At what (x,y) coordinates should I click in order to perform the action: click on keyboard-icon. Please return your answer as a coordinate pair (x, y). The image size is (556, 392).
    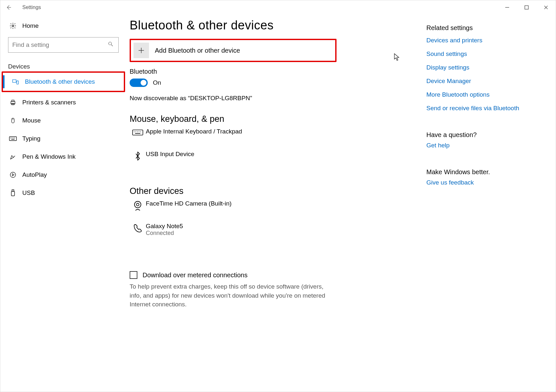
    Looking at the image, I should click on (13, 139).